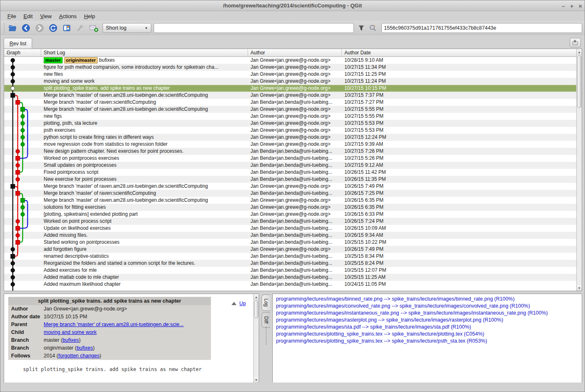 This screenshot has width=585, height=392. What do you see at coordinates (290, 270) in the screenshot?
I see `commit-row: Added exercises for mleJan Benda<jan.ben…` at bounding box center [290, 270].